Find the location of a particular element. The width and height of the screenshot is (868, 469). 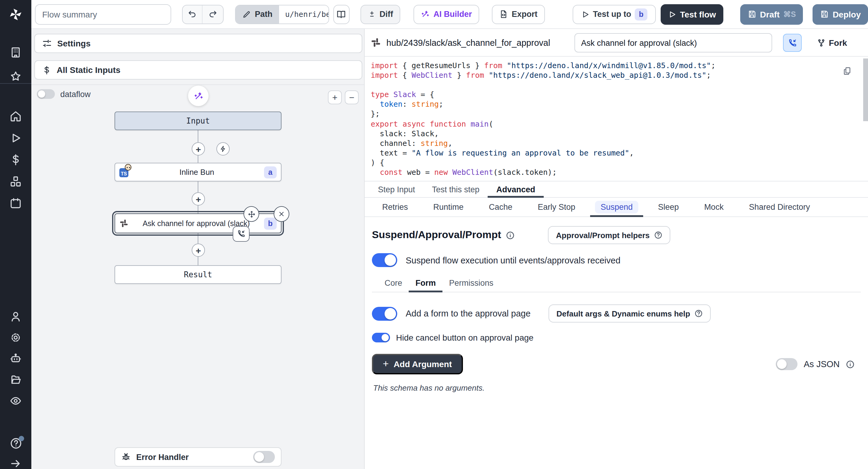

add-argument-button: + Add Argument is located at coordinates (417, 364).